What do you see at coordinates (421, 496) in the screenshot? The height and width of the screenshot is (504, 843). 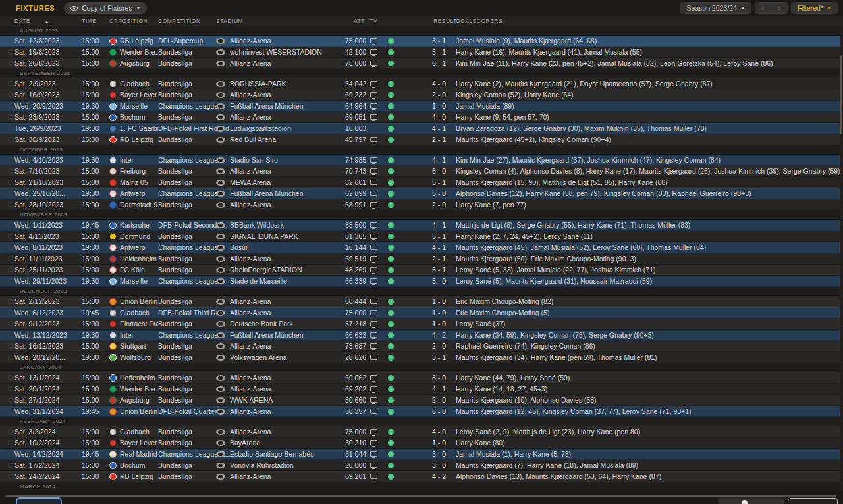 I see `horizontal-scrollbar` at bounding box center [421, 496].